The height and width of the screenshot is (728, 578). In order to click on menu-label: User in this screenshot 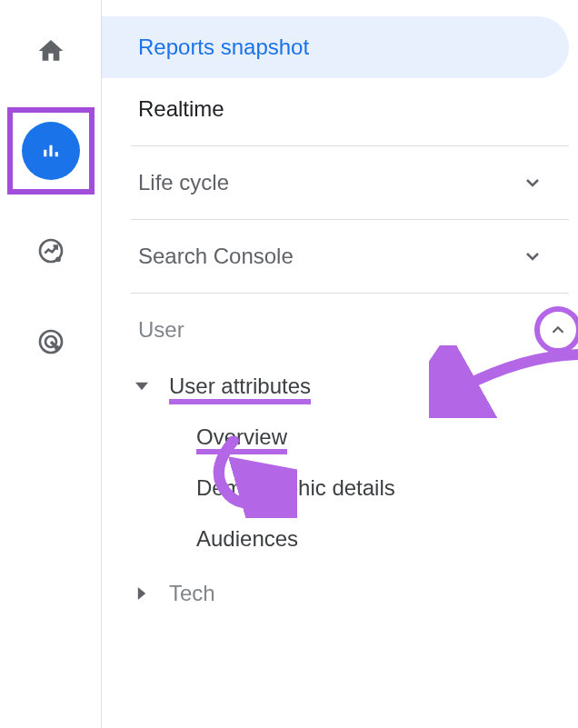, I will do `click(162, 330)`.